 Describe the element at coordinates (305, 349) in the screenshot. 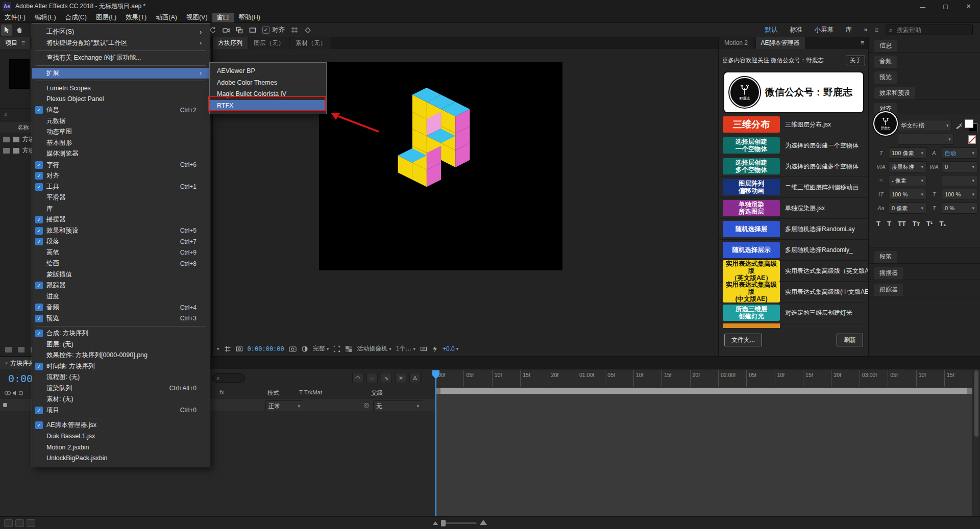

I see `show-channel-icon` at that location.